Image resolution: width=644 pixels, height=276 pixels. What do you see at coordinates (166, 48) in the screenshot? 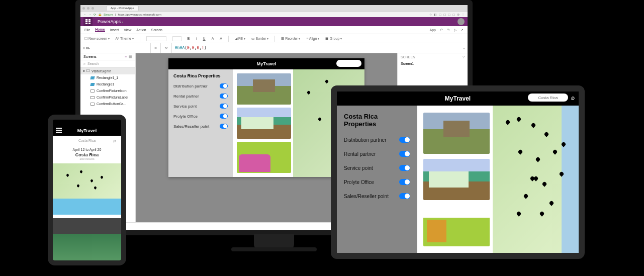
I see `fx-icon: fx` at bounding box center [166, 48].